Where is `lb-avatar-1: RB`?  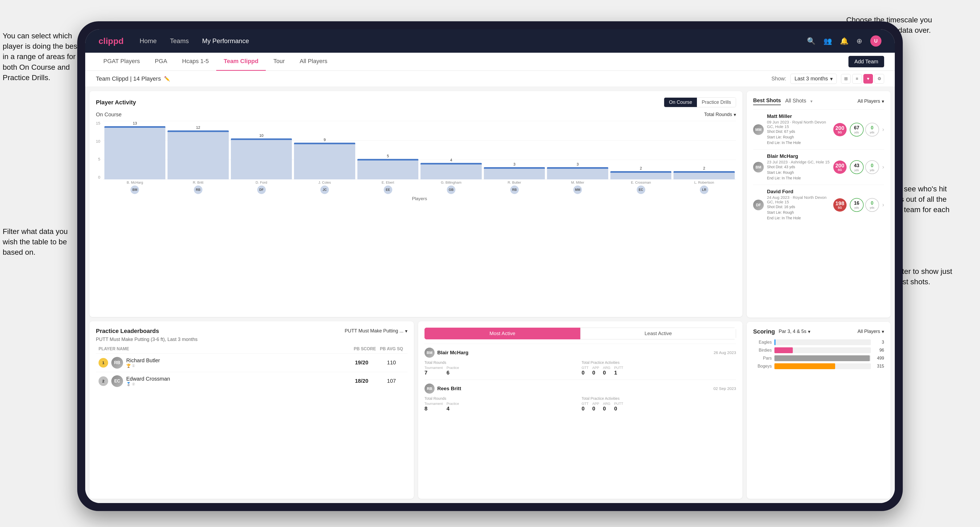
lb-avatar-1: RB is located at coordinates (117, 363).